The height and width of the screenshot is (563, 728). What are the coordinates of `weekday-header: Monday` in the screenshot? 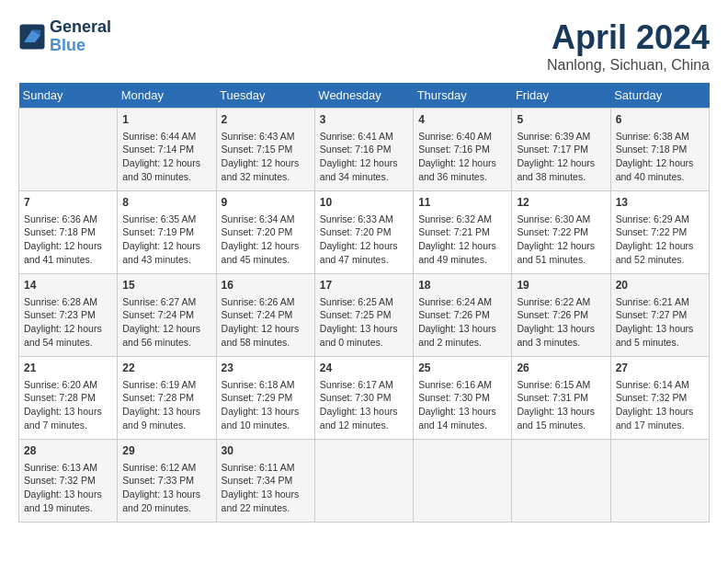 It's located at (167, 96).